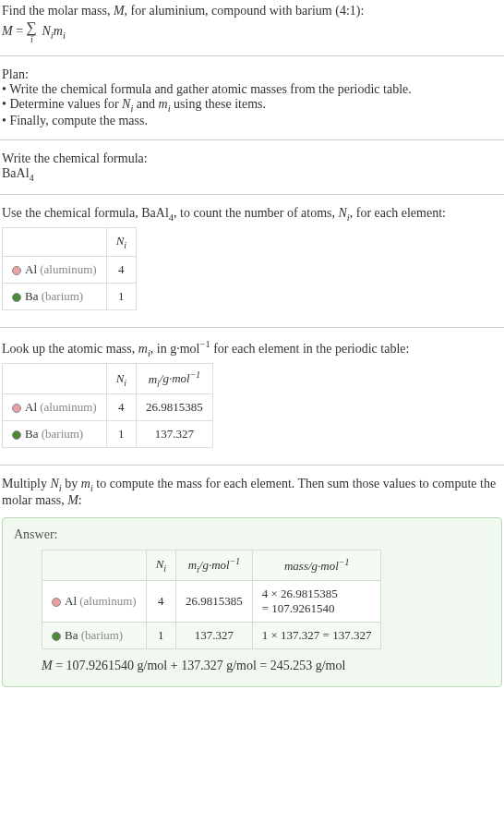 The height and width of the screenshot is (835, 504). Describe the element at coordinates (252, 492) in the screenshot. I see `multiply-text: Multiply Ni by mi to compute the mass fo…` at that location.